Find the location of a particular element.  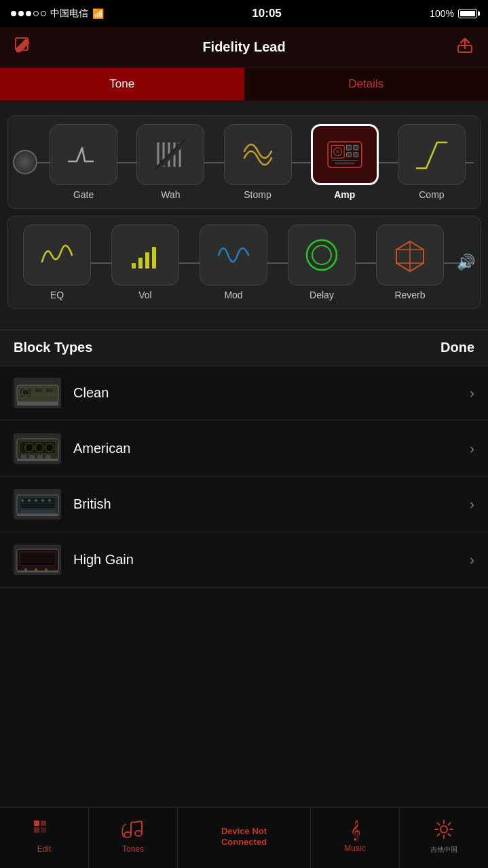

tones-tab-label: Tones is located at coordinates (133, 849).